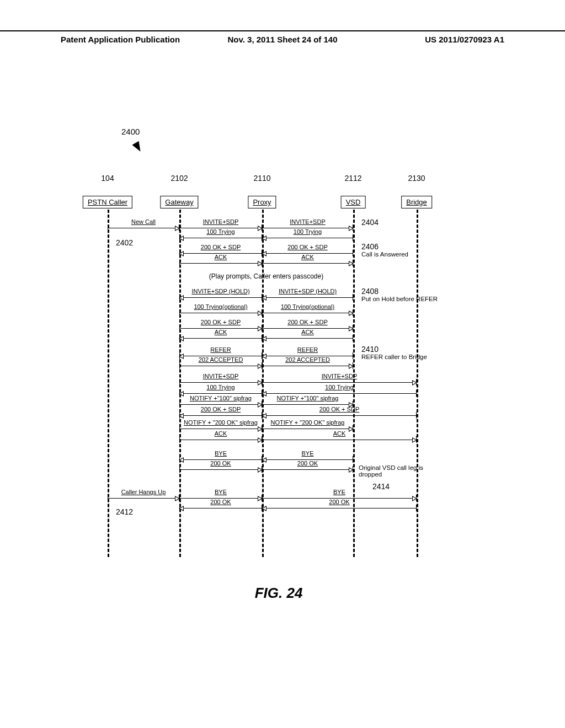 This screenshot has width=565, height=728. Describe the element at coordinates (370, 291) in the screenshot. I see `reference-number: 2408` at that location.